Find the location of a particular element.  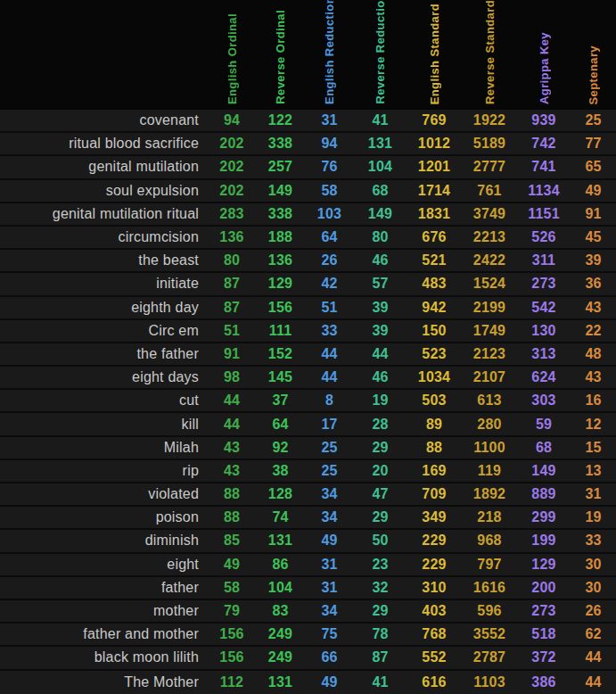

value-cell-septenary: 31 is located at coordinates (594, 494).